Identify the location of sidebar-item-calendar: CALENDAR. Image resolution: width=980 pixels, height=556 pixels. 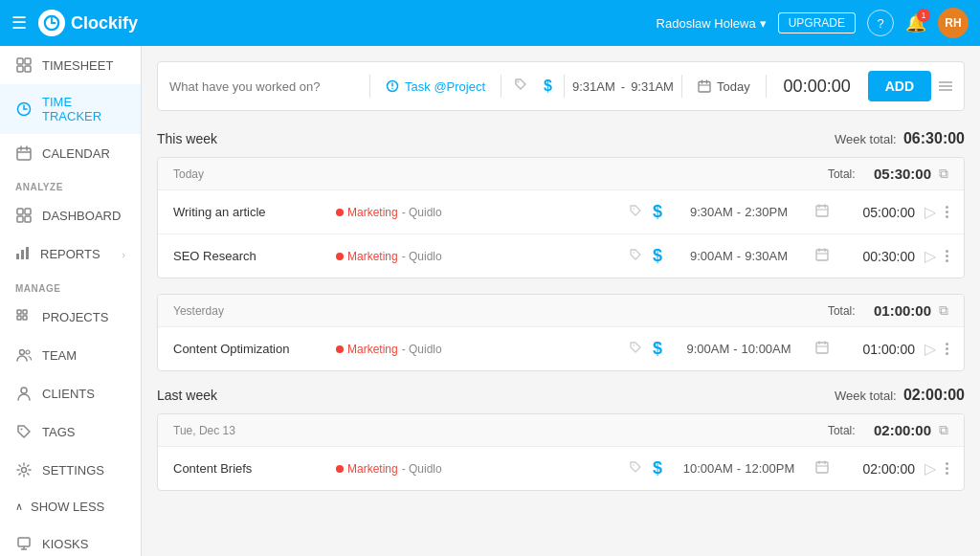
(71, 153).